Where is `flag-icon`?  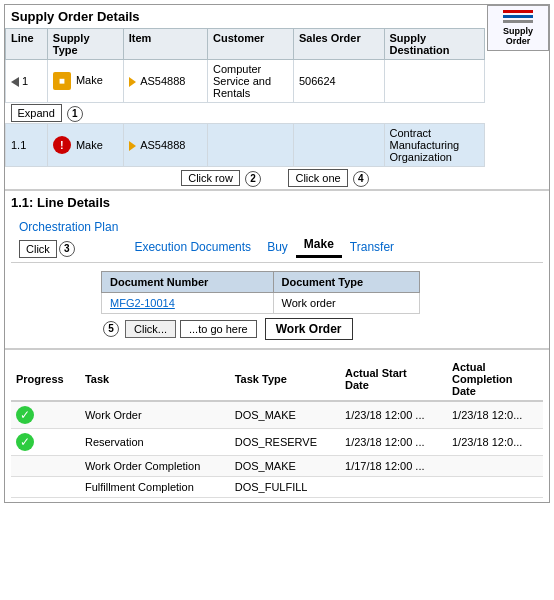
flag-icon is located at coordinates (132, 82).